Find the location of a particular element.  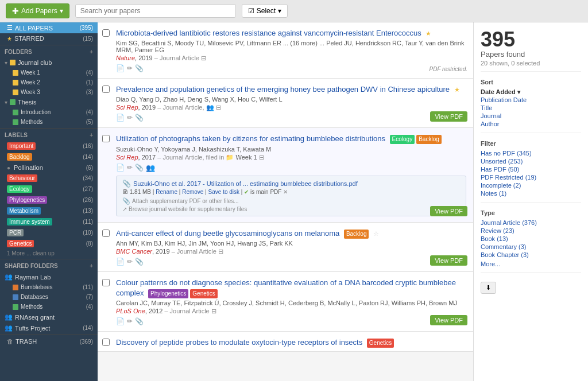

pdf-remove-3: Remove is located at coordinates (193, 192).